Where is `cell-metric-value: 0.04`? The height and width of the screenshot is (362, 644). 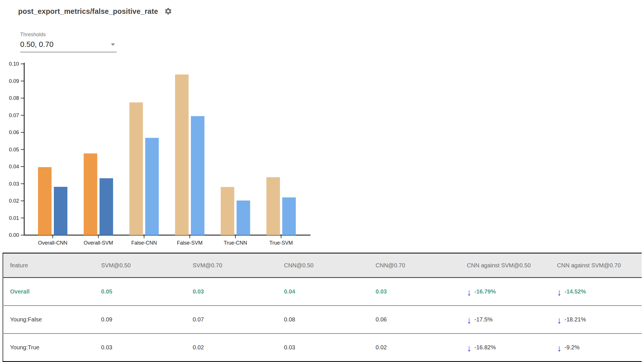
cell-metric-value: 0.04 is located at coordinates (330, 292).